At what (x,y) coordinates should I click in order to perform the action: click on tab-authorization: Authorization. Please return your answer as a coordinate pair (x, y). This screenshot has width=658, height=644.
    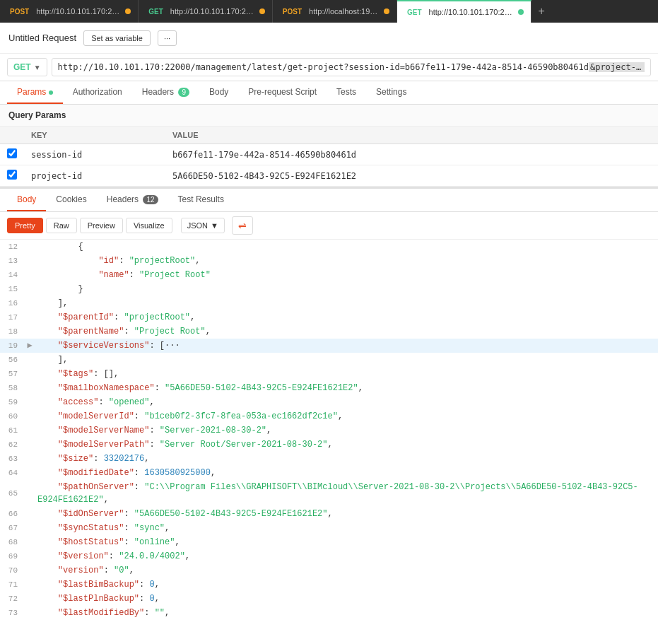
    Looking at the image, I should click on (98, 93).